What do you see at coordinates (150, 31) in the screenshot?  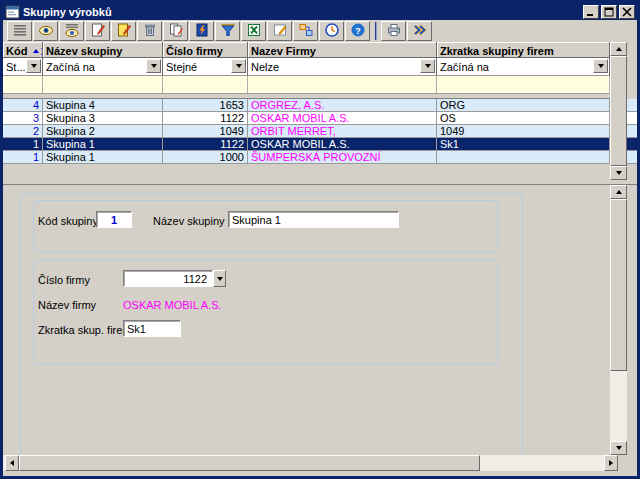 I see `trash-icon` at bounding box center [150, 31].